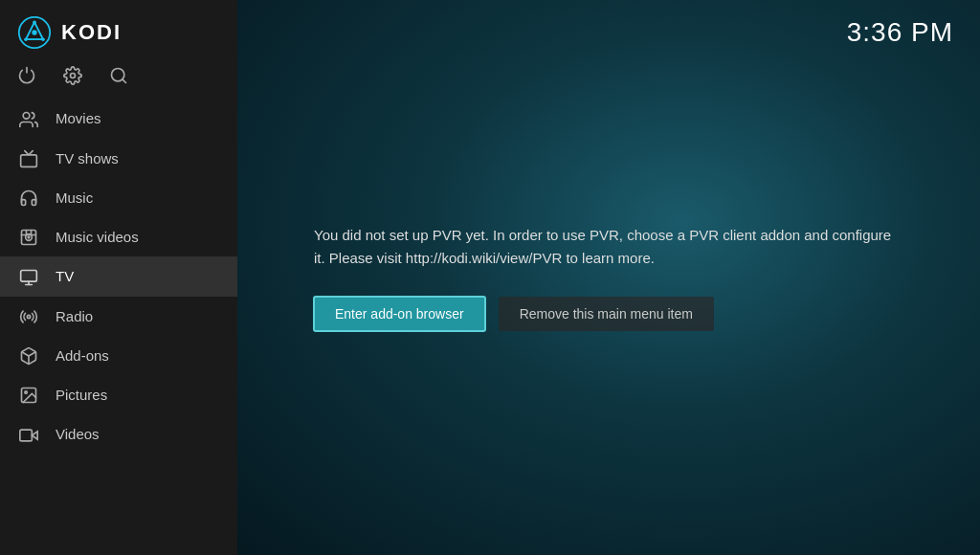 This screenshot has width=980, height=555. What do you see at coordinates (87, 159) in the screenshot?
I see `tv-shows-label: TV shows` at bounding box center [87, 159].